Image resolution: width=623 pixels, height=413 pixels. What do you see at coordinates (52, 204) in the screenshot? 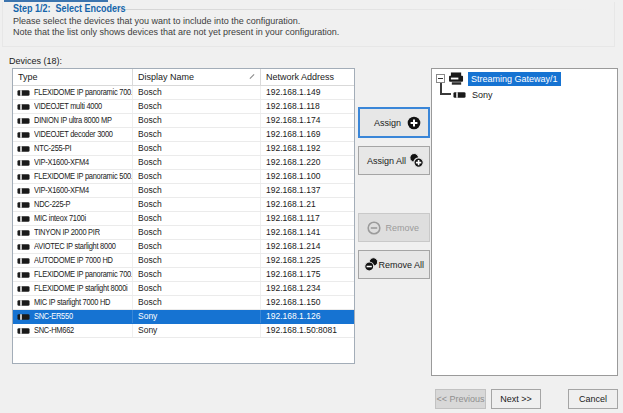
I see `device-type: NDC-225-P` at bounding box center [52, 204].